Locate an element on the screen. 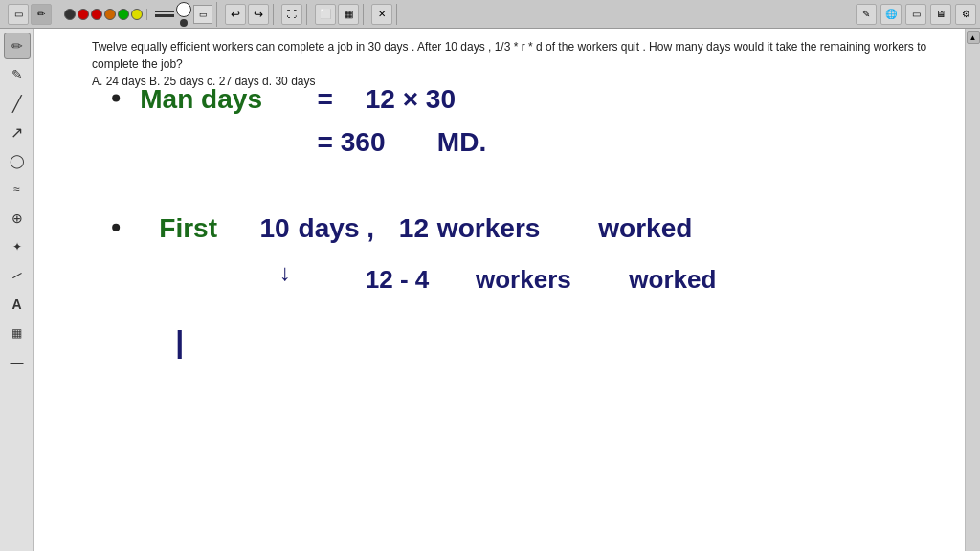 The width and height of the screenshot is (980, 551). window-icon: ▭ is located at coordinates (916, 14).